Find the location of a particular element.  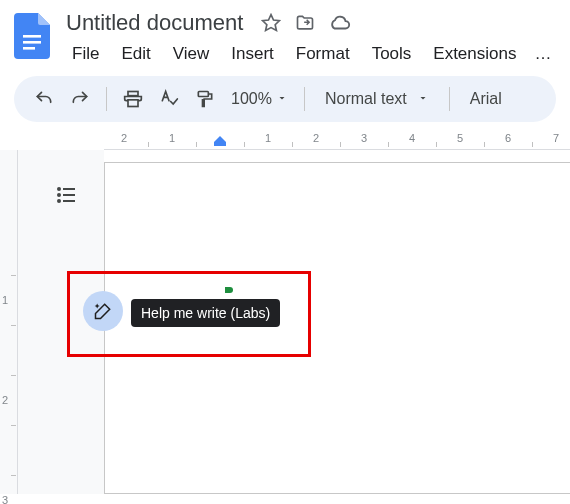

menu-insert: Insert is located at coordinates (252, 54).